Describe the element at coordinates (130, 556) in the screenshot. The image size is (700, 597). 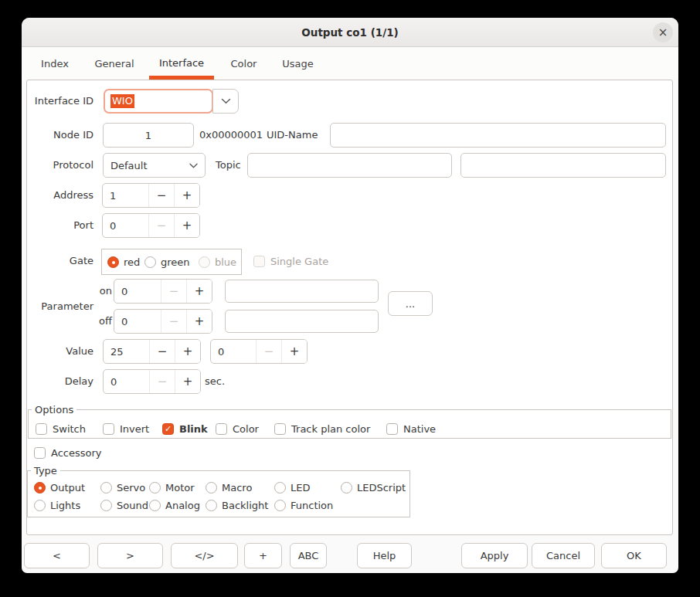
I see `next-button: >` at that location.